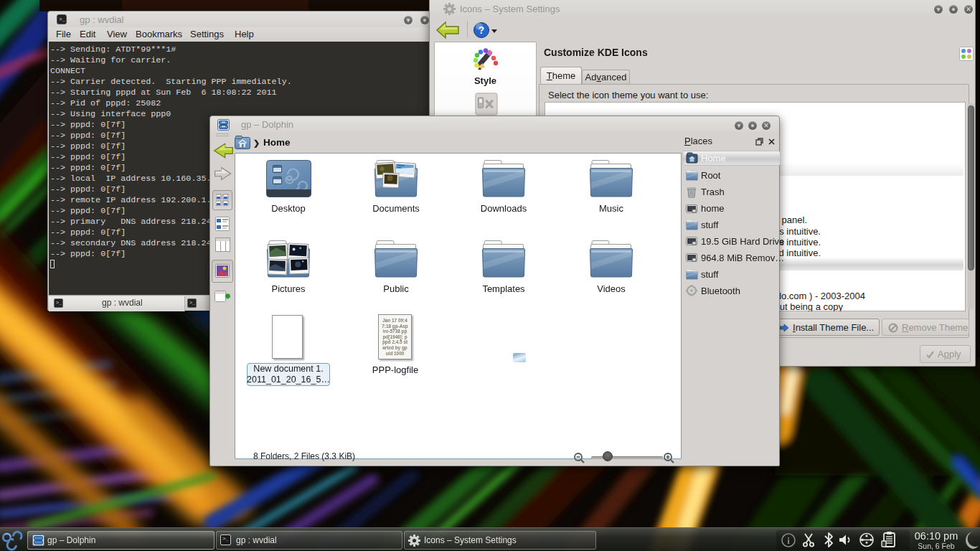 The image size is (980, 551). I want to click on svg-text: i, so click(788, 541).